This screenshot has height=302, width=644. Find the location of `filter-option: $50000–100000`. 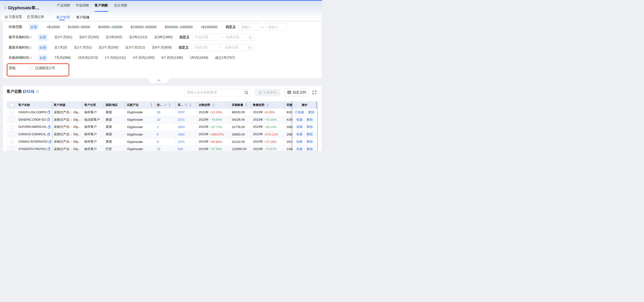

filter-option: $50000–100000 is located at coordinates (110, 27).